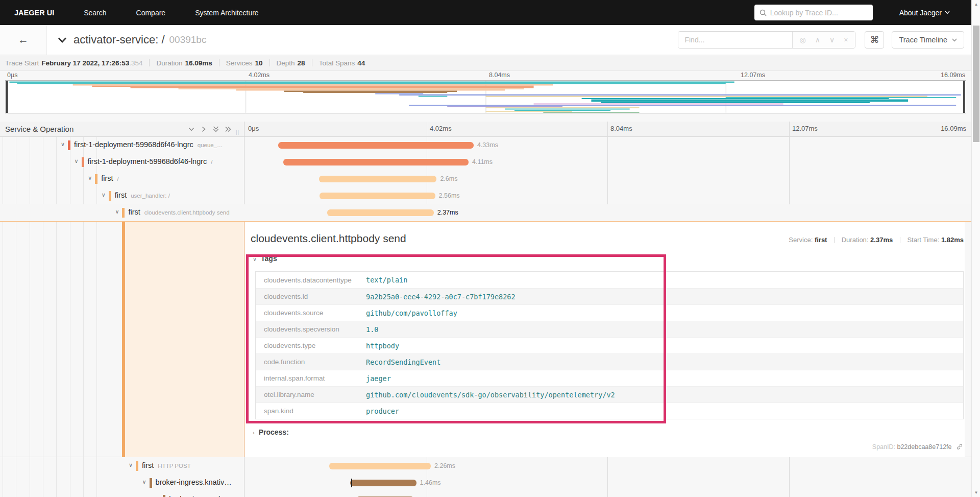  What do you see at coordinates (204, 129) in the screenshot?
I see `expand-one-icon` at bounding box center [204, 129].